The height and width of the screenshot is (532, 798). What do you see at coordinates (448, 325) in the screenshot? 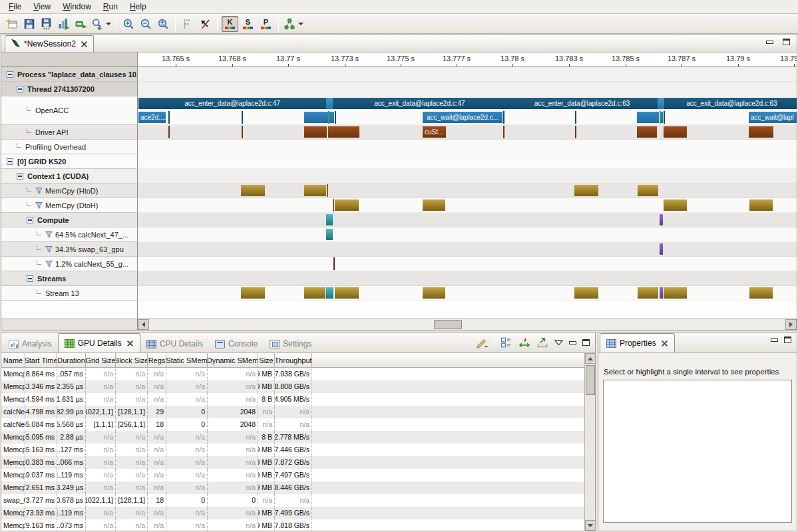
I see `hscroll-thumb` at bounding box center [448, 325].